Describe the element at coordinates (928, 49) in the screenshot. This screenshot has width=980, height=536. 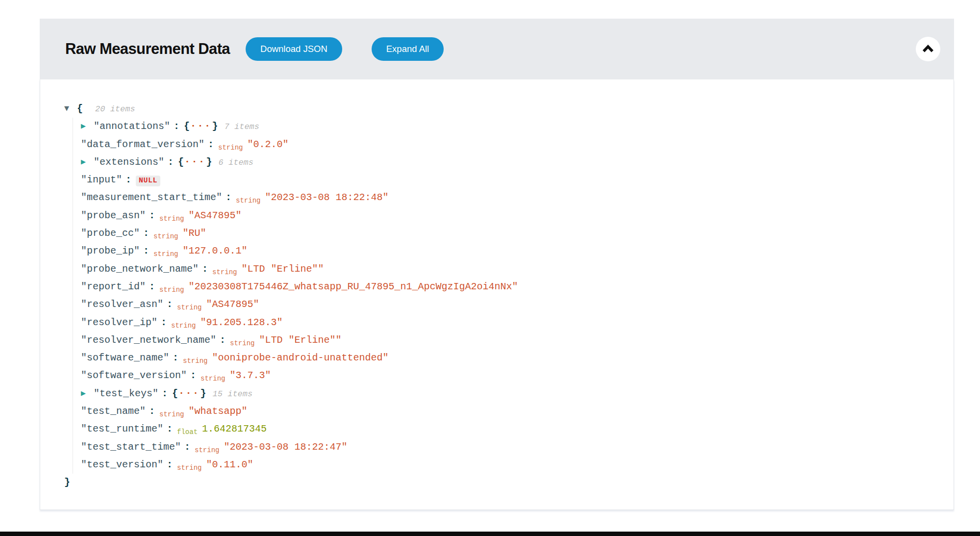
I see `chevron-up-icon` at that location.